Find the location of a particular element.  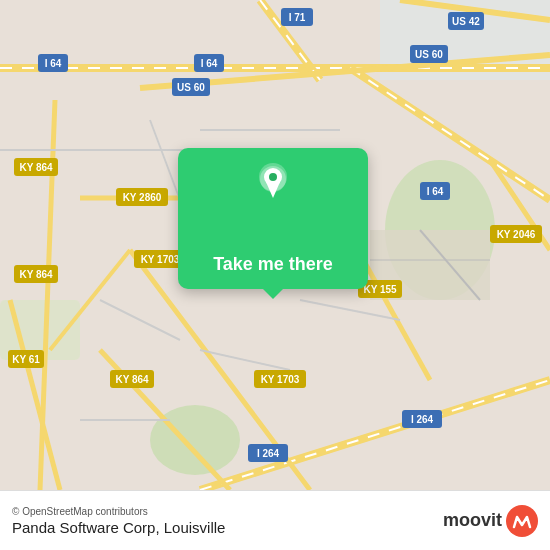

moovit-text: moovit is located at coordinates (472, 520).